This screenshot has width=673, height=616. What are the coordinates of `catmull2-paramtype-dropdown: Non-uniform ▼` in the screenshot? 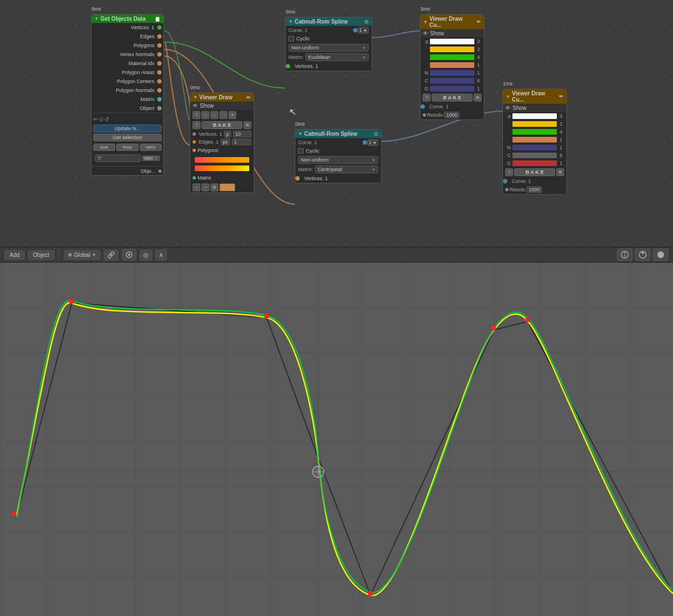 It's located at (338, 160).